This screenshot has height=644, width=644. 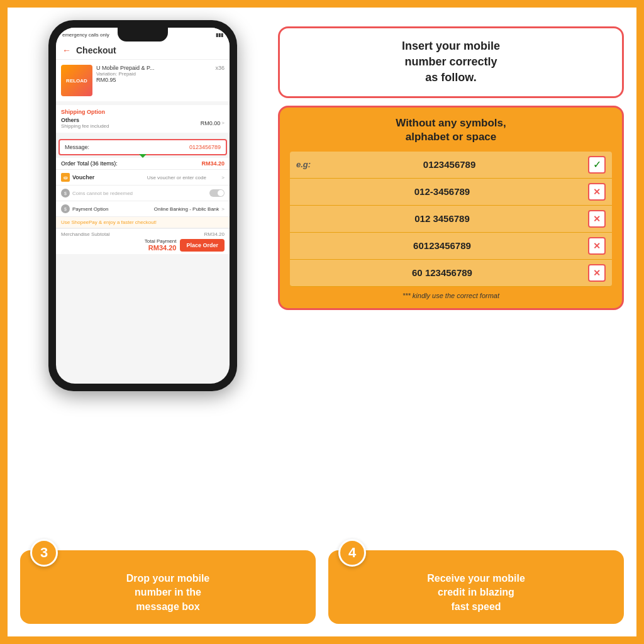 I want to click on shipping-price: RM0.00 >, so click(x=213, y=123).